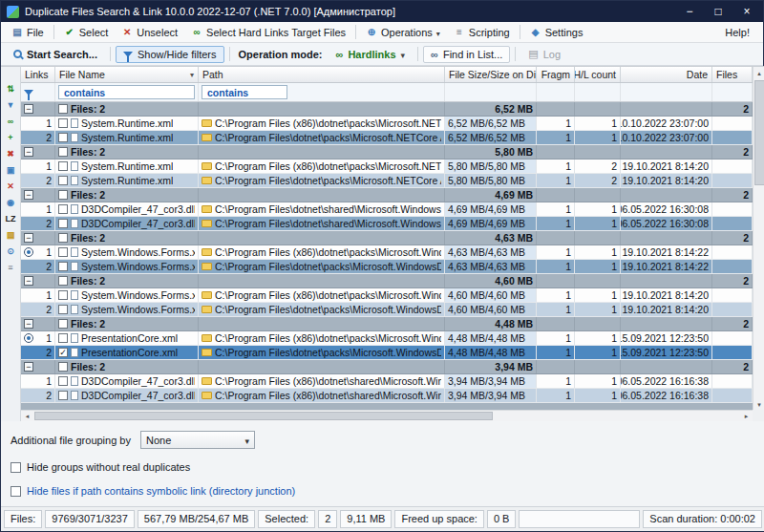 Image resolution: width=764 pixels, height=532 pixels. I want to click on column-header-files: Files, so click(732, 74).